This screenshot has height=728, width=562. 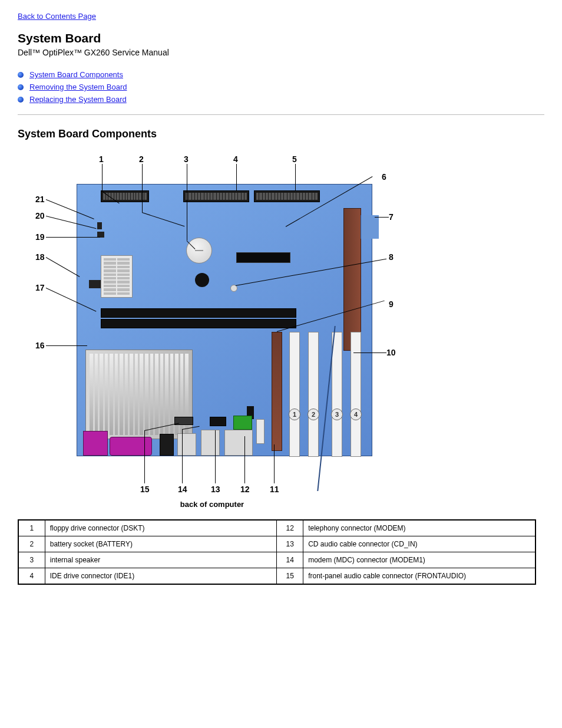 What do you see at coordinates (384, 177) in the screenshot?
I see `callout-6: 6` at bounding box center [384, 177].